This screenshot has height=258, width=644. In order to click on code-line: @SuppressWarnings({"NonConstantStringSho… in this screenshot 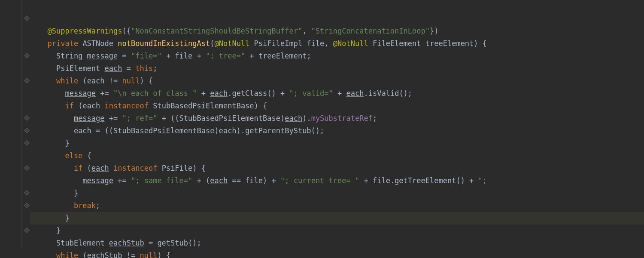, I will do `click(337, 31)`.